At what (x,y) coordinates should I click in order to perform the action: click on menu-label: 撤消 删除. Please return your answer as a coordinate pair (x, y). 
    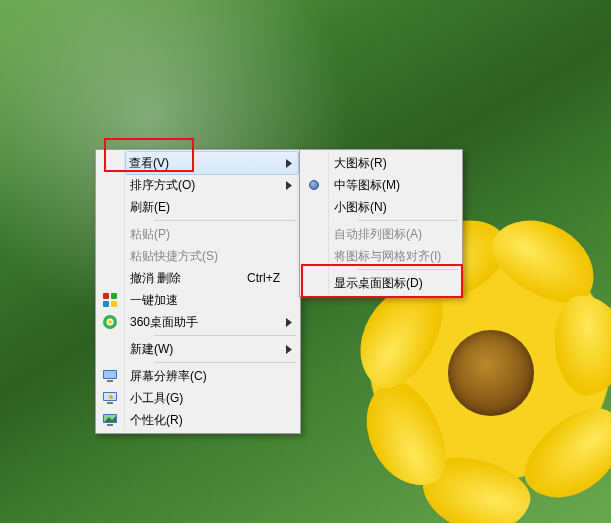
    Looking at the image, I should click on (156, 278).